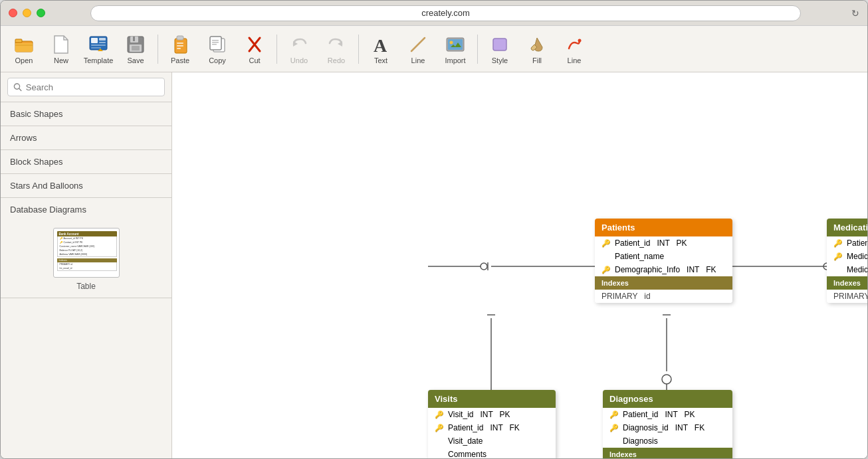  I want to click on sidebar-item-basic-shapes: Basic Shapes, so click(86, 114).